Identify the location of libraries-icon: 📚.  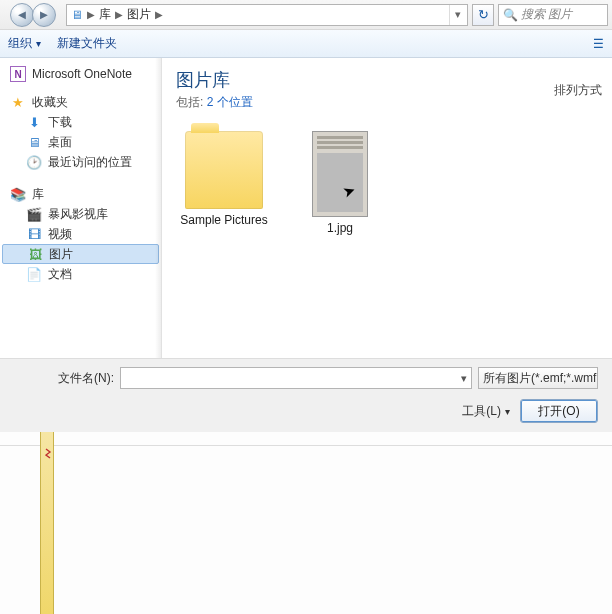
(18, 194).